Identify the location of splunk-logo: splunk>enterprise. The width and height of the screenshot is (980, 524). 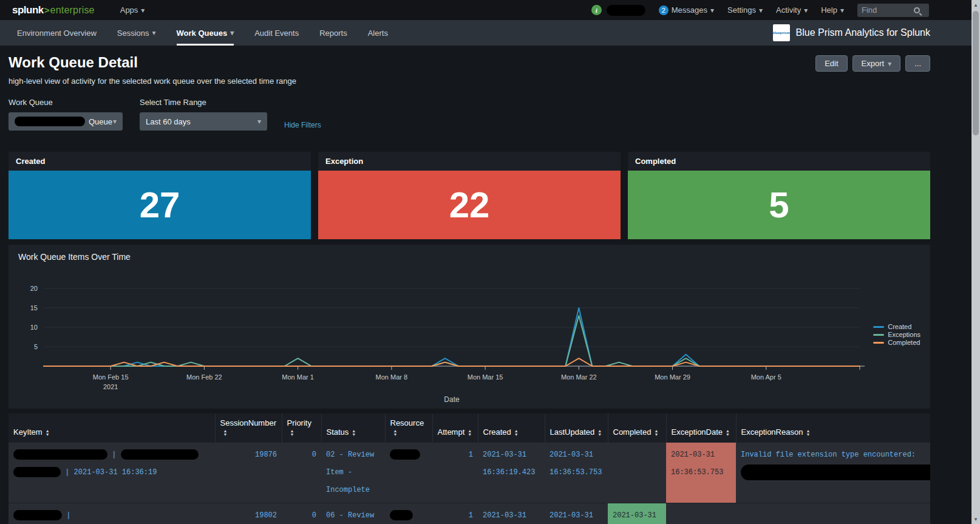
(53, 10).